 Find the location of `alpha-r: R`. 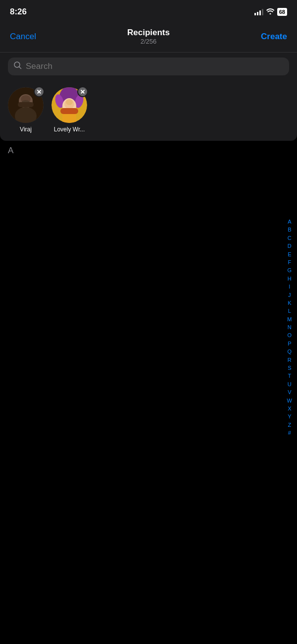

alpha-r: R is located at coordinates (290, 360).